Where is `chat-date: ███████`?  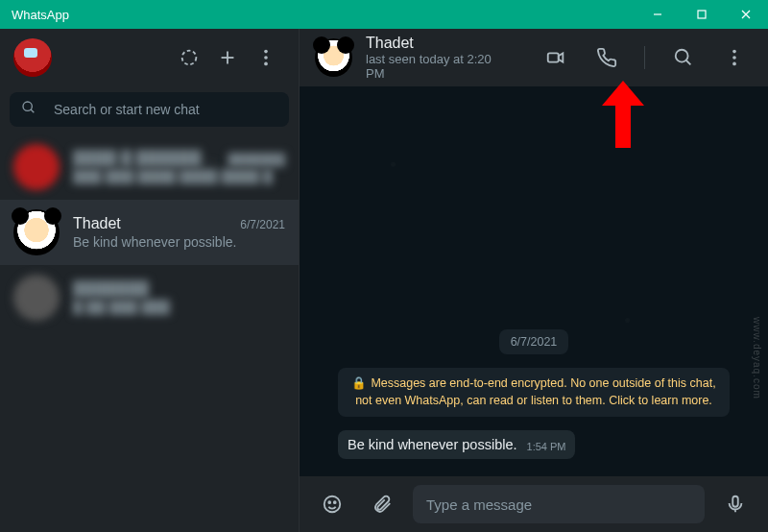 chat-date: ███████ is located at coordinates (256, 159).